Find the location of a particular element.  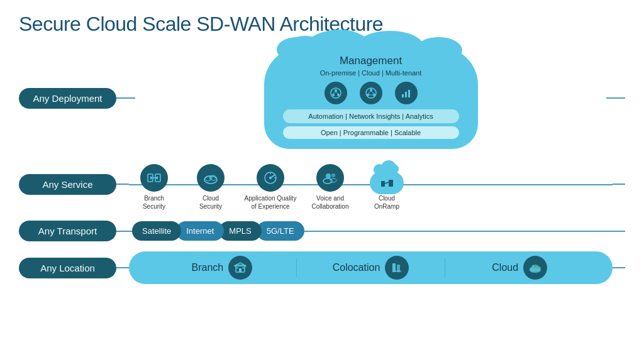

app-quality-icon is located at coordinates (270, 178).